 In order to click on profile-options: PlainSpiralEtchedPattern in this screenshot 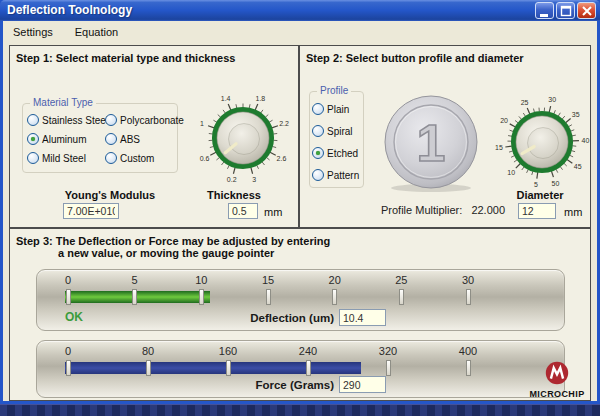, I will do `click(336, 136)`.